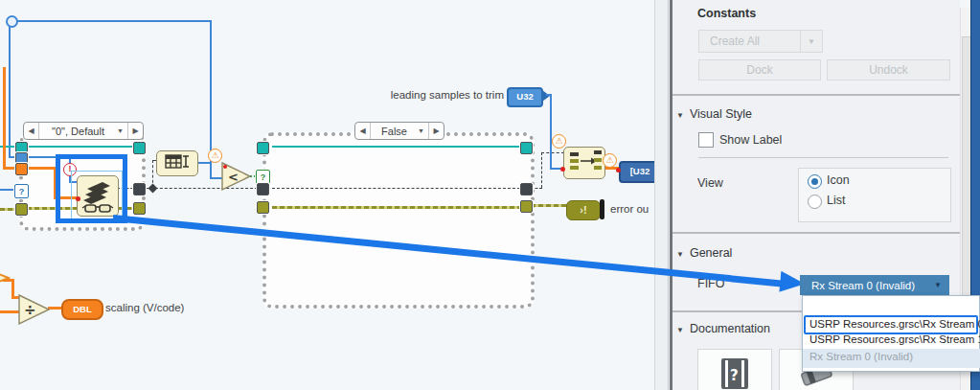 The image size is (980, 390). What do you see at coordinates (135, 130) in the screenshot?
I see `case-1-next-button: ▶` at bounding box center [135, 130].